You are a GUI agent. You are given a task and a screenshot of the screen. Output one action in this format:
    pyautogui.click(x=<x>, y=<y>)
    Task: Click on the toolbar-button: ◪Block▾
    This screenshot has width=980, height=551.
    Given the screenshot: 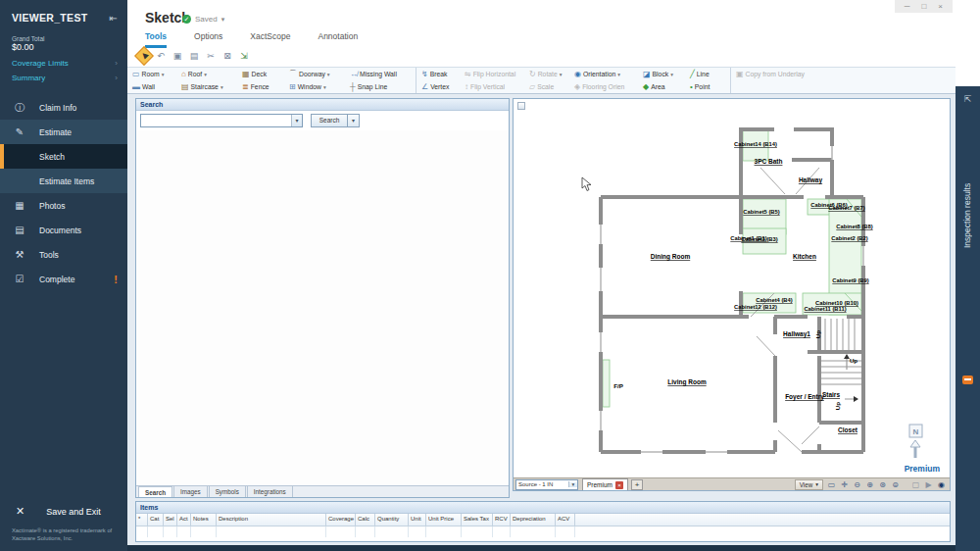 What is the action you would take?
    pyautogui.click(x=664, y=75)
    